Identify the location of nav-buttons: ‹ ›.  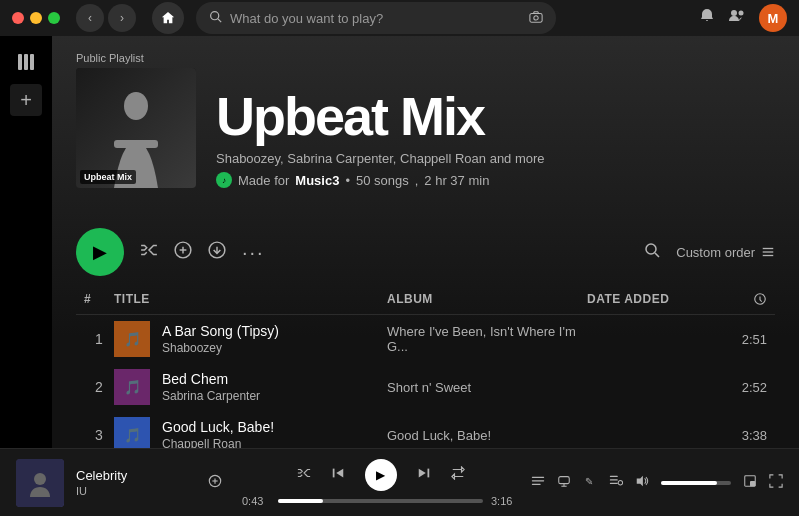
(106, 18).